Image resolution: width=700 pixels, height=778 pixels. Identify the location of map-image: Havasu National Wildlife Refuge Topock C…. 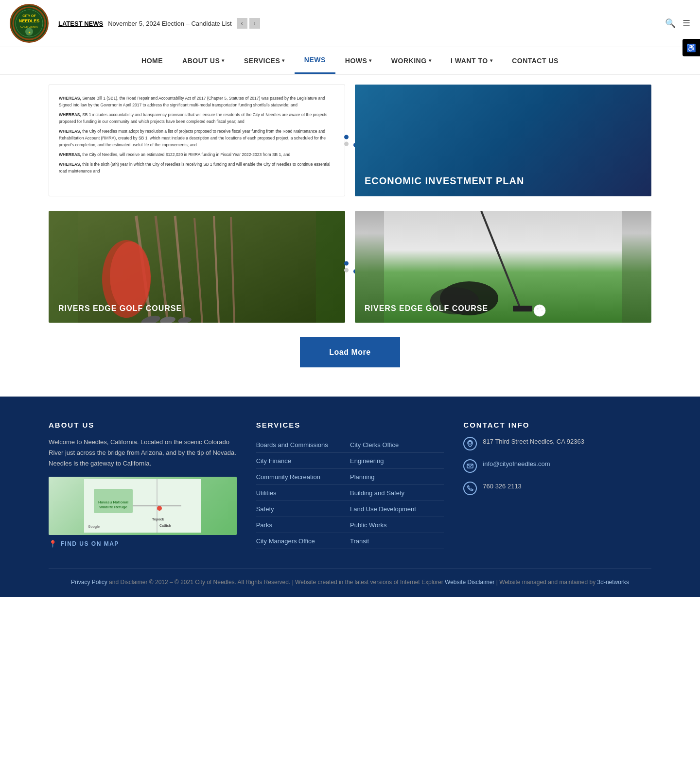
(143, 506).